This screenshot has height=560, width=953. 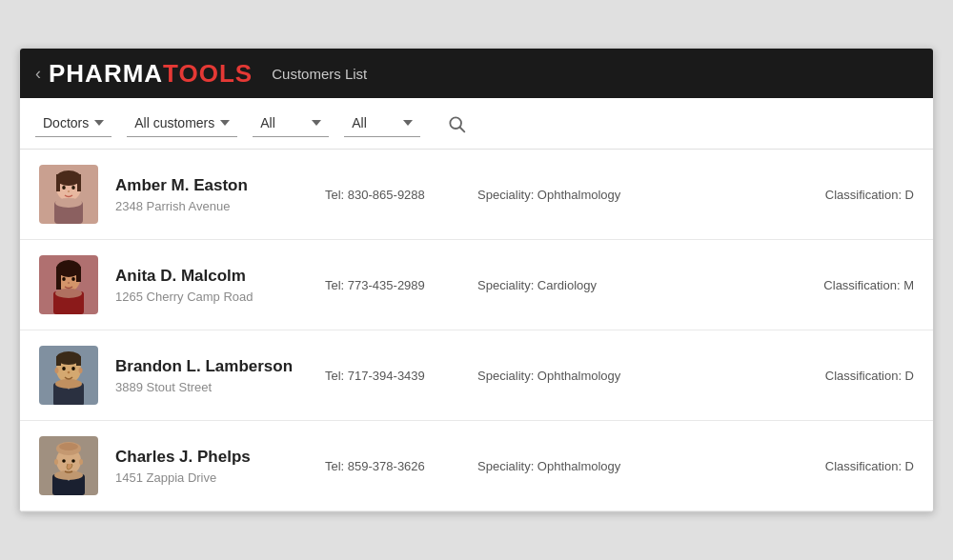 What do you see at coordinates (220, 297) in the screenshot?
I see `doctor-address: 1265 Cherry Camp Road` at bounding box center [220, 297].